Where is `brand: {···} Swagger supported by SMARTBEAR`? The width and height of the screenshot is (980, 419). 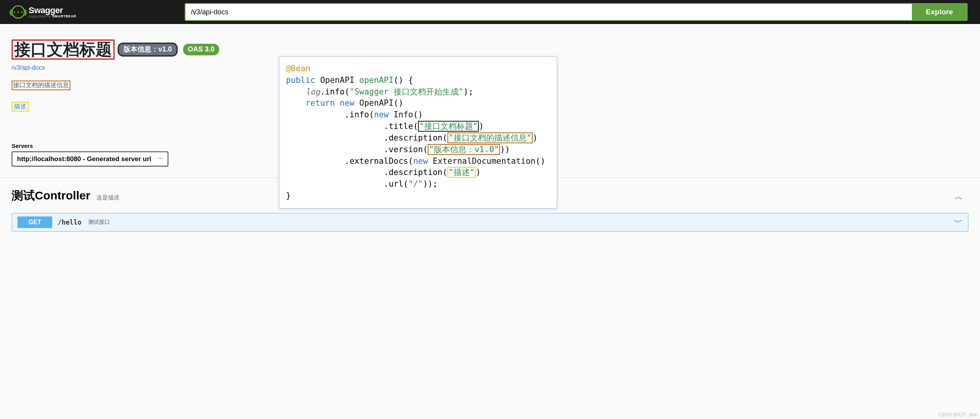 brand: {···} Swagger supported by SMARTBEAR is located at coordinates (44, 12).